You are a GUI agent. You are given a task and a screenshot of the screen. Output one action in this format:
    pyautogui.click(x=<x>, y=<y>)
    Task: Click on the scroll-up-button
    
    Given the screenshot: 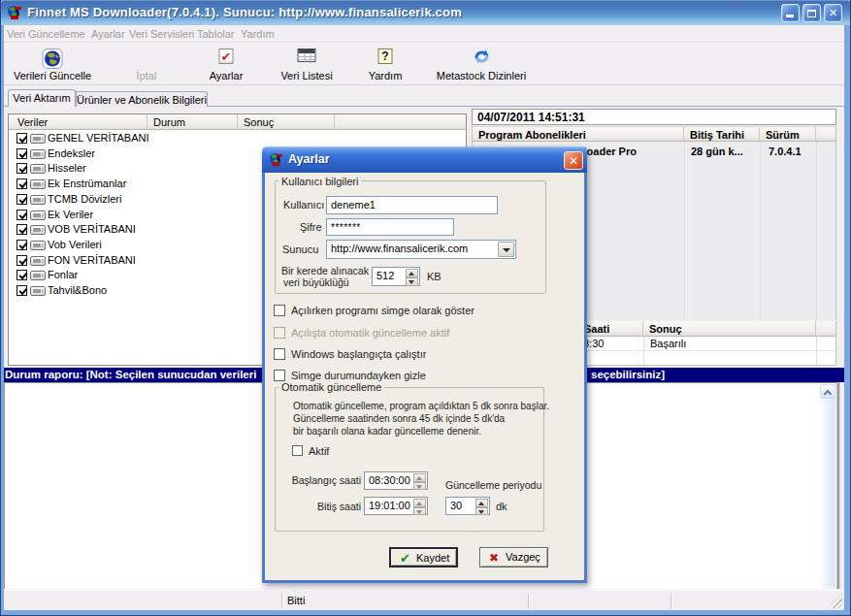 What is the action you would take?
    pyautogui.click(x=828, y=392)
    